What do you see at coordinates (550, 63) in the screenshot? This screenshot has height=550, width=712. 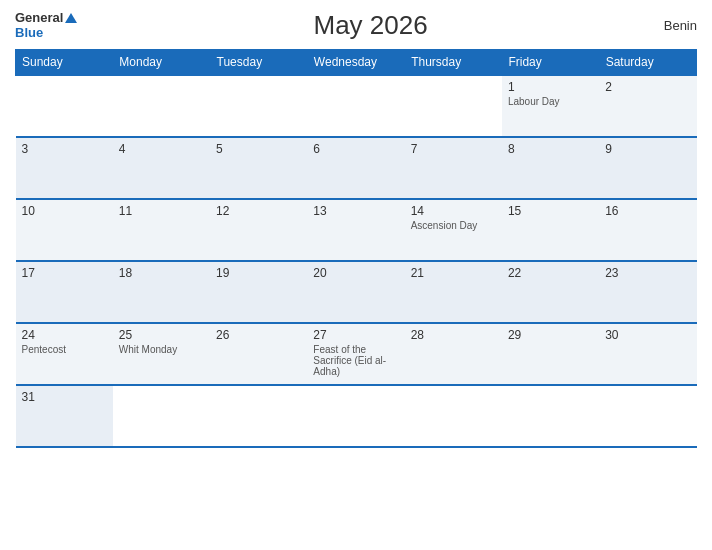 I see `header-friday: Friday` at bounding box center [550, 63].